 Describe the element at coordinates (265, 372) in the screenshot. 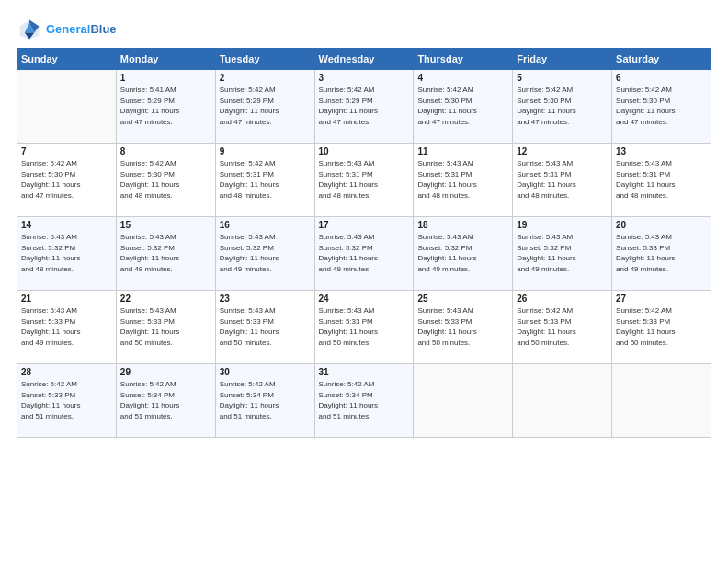

I see `day-number: 30` at that location.